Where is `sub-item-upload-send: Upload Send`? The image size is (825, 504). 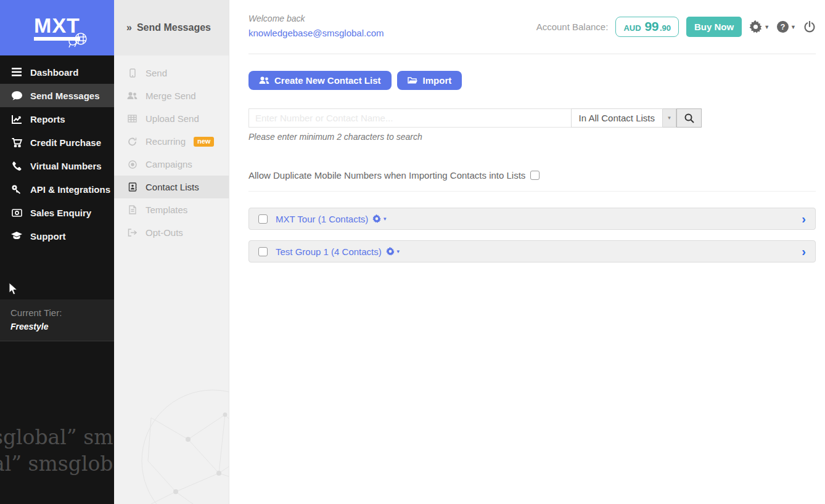
sub-item-upload-send: Upload Send is located at coordinates (171, 118).